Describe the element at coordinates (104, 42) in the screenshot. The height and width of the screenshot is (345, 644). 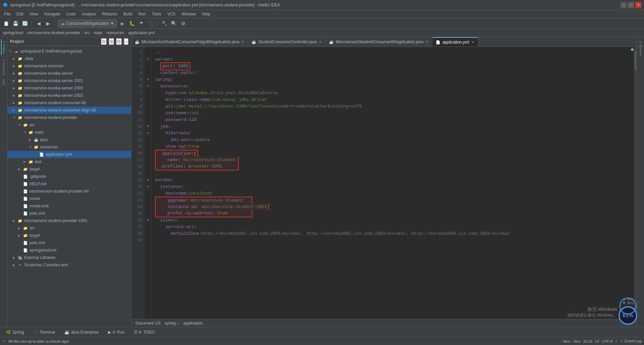
I see `panel-settings-btn: ⚙` at that location.